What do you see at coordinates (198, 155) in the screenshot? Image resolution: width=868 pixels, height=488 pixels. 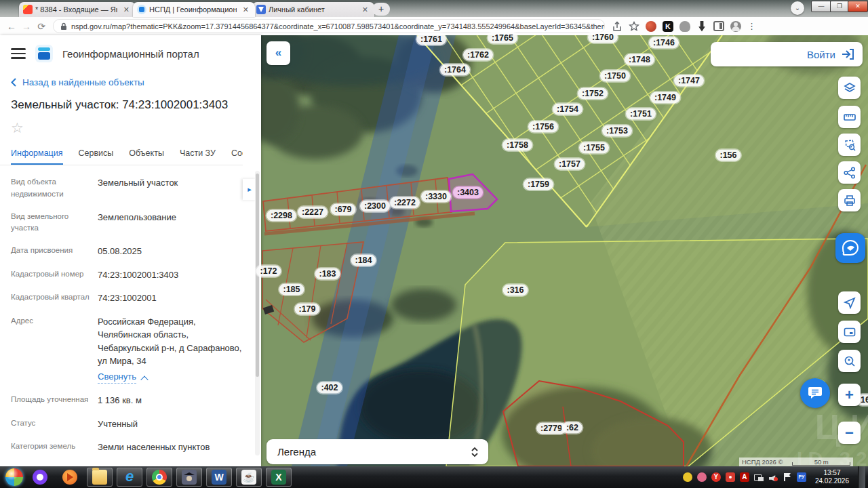 I see `tab-zu-parts: Части ЗУ` at bounding box center [198, 155].